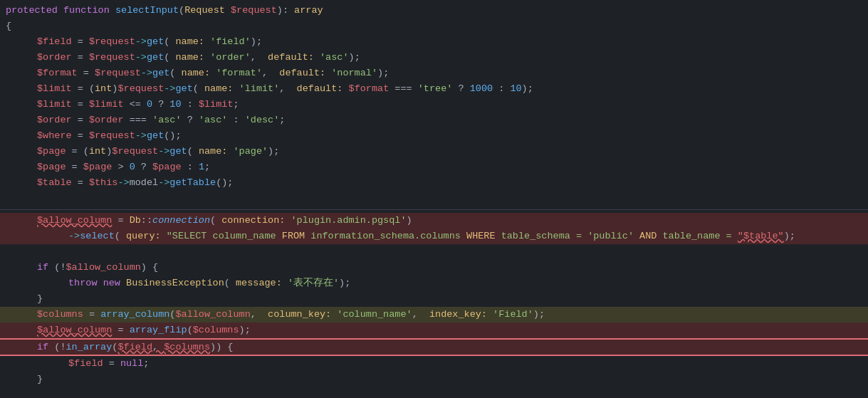 The height and width of the screenshot is (398, 868). Describe the element at coordinates (51, 167) in the screenshot. I see `variable: $page` at that location.